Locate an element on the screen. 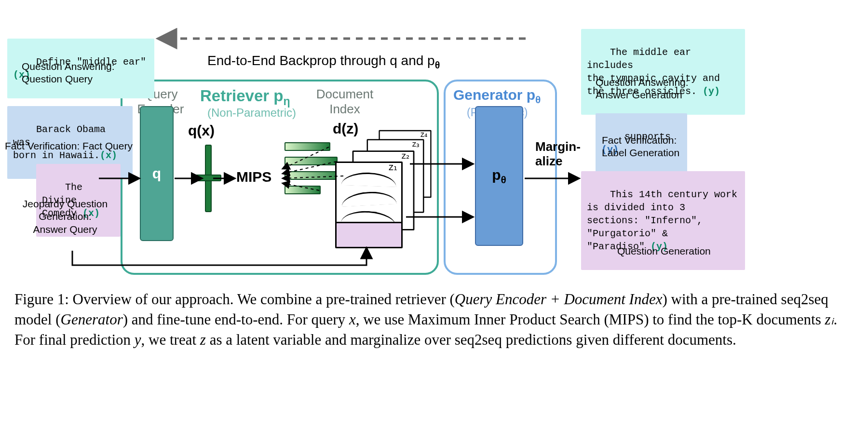 Image resolution: width=868 pixels, height=445 pixels. generator-symbol: pθ is located at coordinates (499, 176).